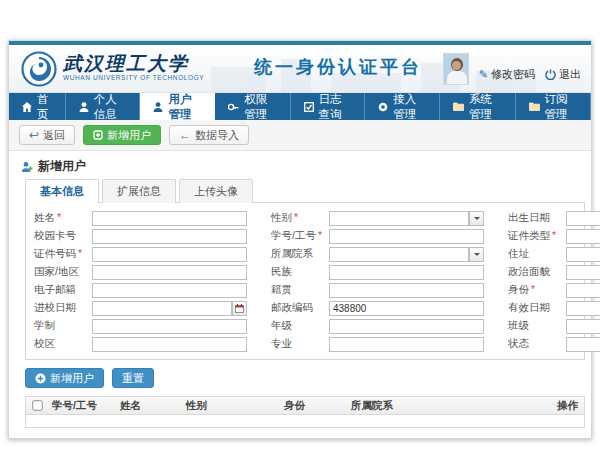 The image size is (600, 450). I want to click on user-add-icon, so click(98, 135).